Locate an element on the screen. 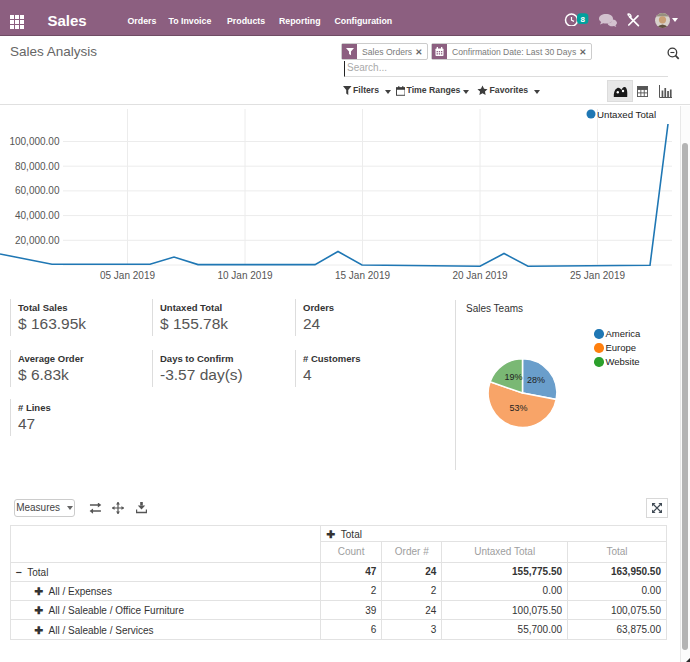 The height and width of the screenshot is (662, 690). svg-text: 60,000.00 is located at coordinates (38, 190).